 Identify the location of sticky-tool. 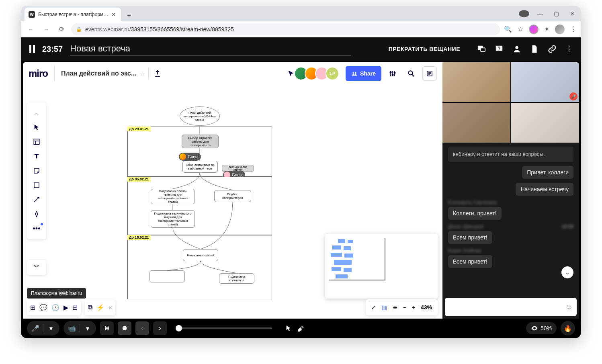
(37, 171).